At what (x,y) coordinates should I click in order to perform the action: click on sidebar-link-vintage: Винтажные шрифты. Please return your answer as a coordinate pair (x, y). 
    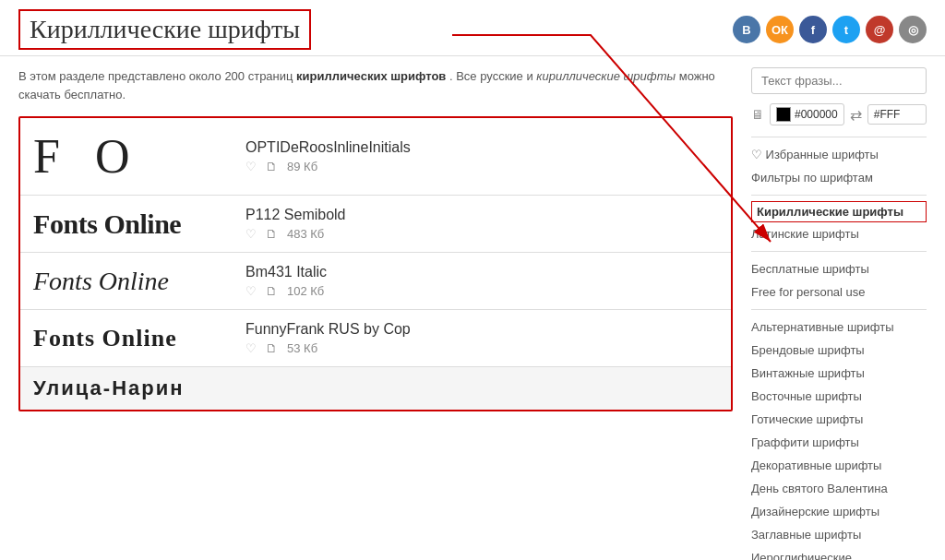
    Looking at the image, I should click on (839, 373).